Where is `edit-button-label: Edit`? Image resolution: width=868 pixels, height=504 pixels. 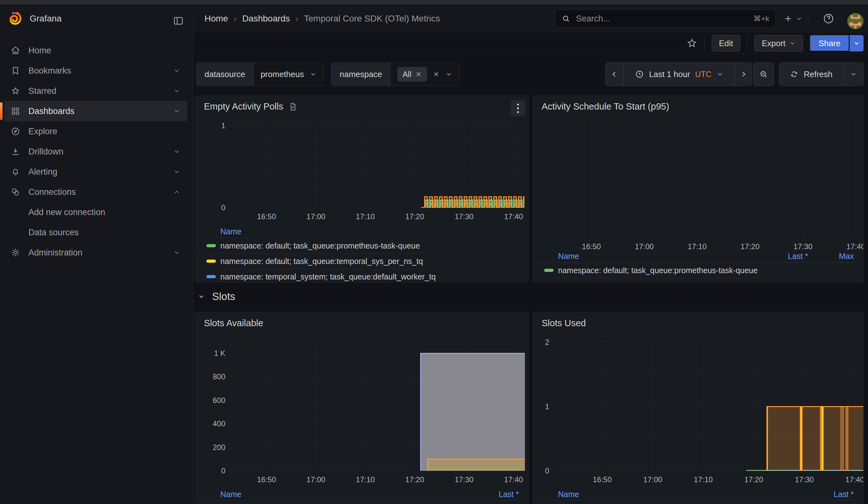
edit-button-label: Edit is located at coordinates (726, 43).